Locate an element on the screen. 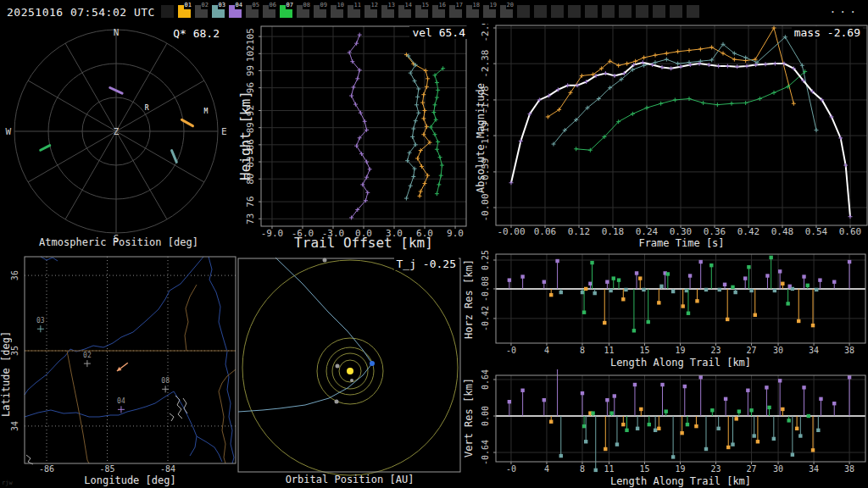  station-chip-label: 03 is located at coordinates (222, 5).